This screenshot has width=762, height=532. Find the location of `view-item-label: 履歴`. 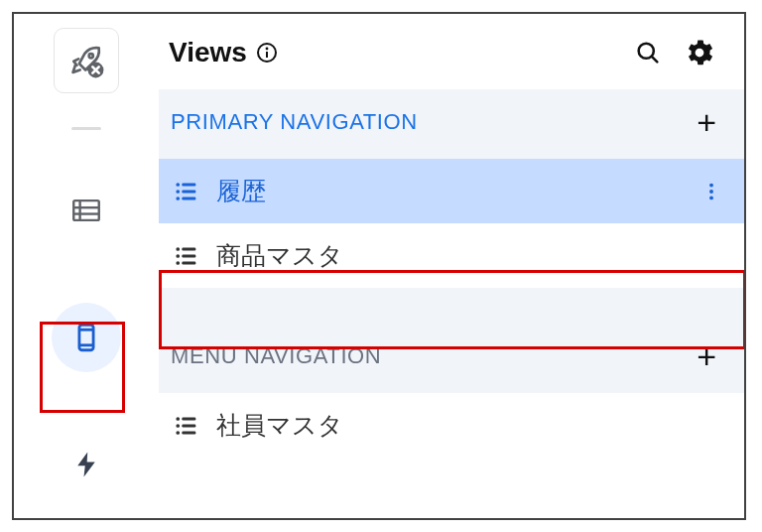

view-item-label: 履歴 is located at coordinates (241, 191).